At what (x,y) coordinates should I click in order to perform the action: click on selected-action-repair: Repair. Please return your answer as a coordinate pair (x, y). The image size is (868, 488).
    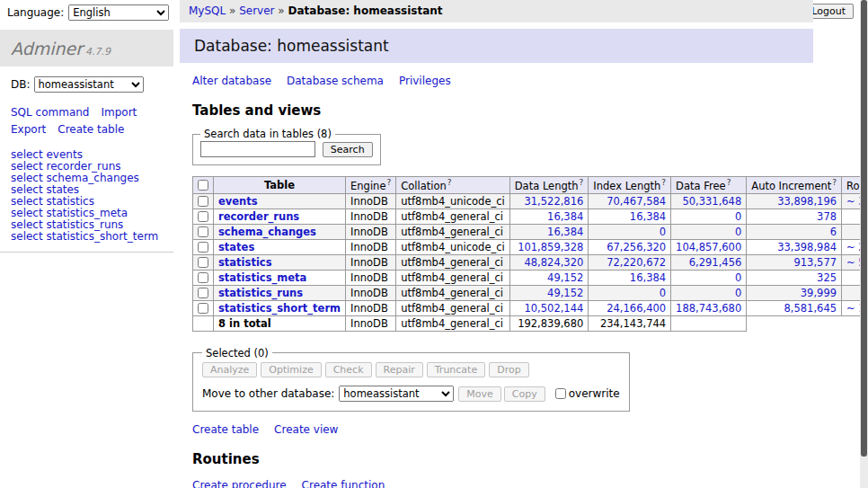
    Looking at the image, I should click on (399, 370).